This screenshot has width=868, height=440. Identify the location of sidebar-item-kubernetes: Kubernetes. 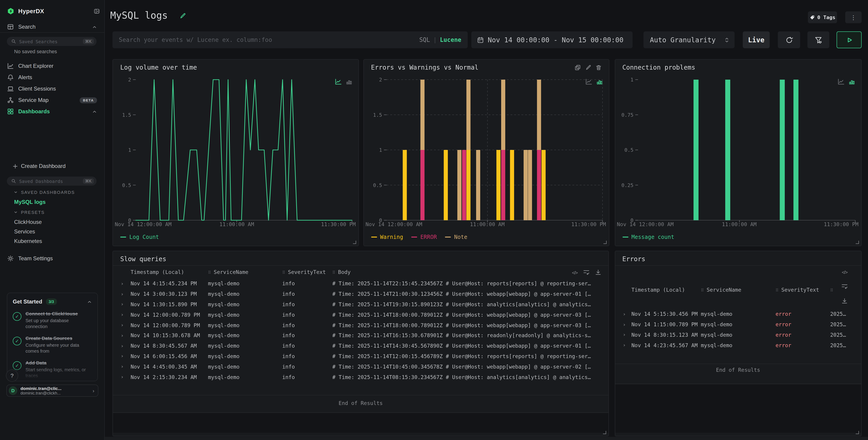
(28, 241).